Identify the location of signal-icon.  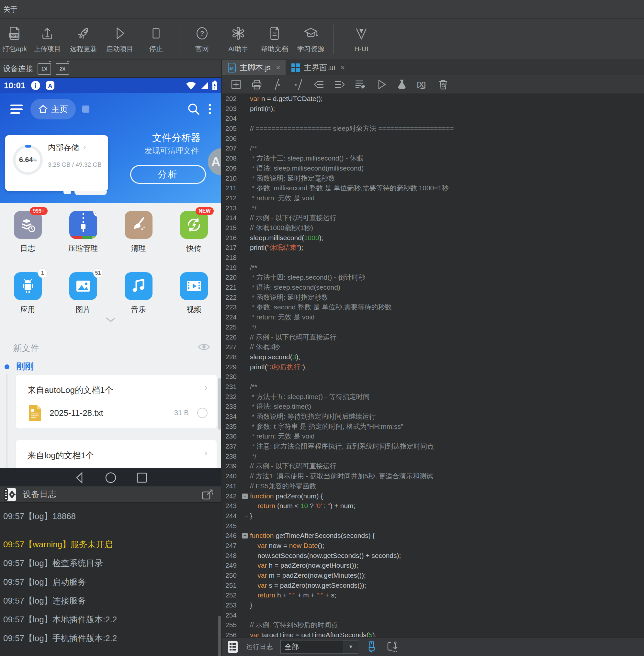
(204, 85).